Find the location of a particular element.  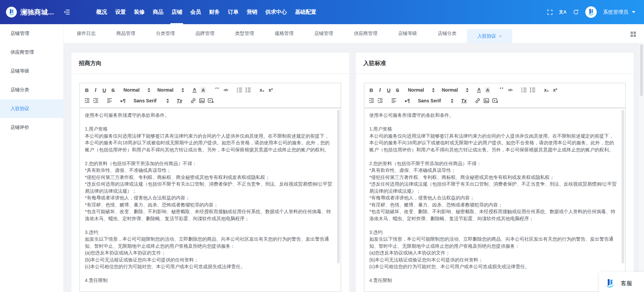

tab-5: 规格管理 is located at coordinates (284, 34).